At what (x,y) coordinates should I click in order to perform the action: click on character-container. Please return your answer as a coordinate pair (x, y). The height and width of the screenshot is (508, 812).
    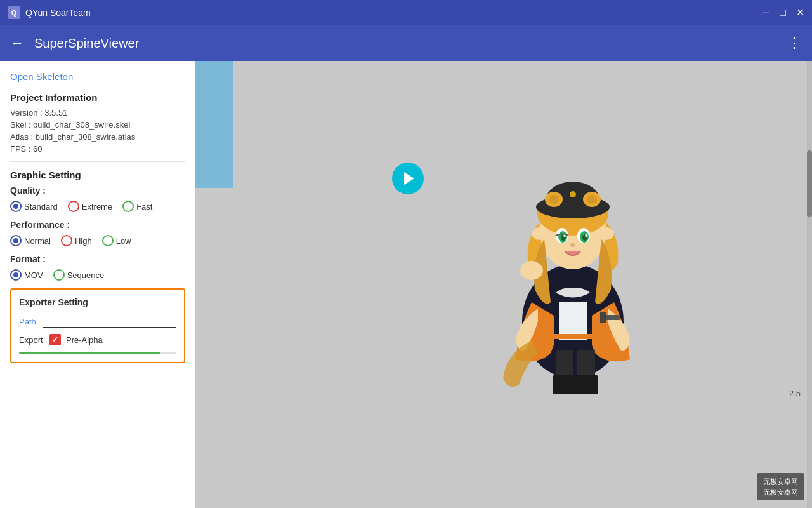
    Looking at the image, I should click on (573, 262).